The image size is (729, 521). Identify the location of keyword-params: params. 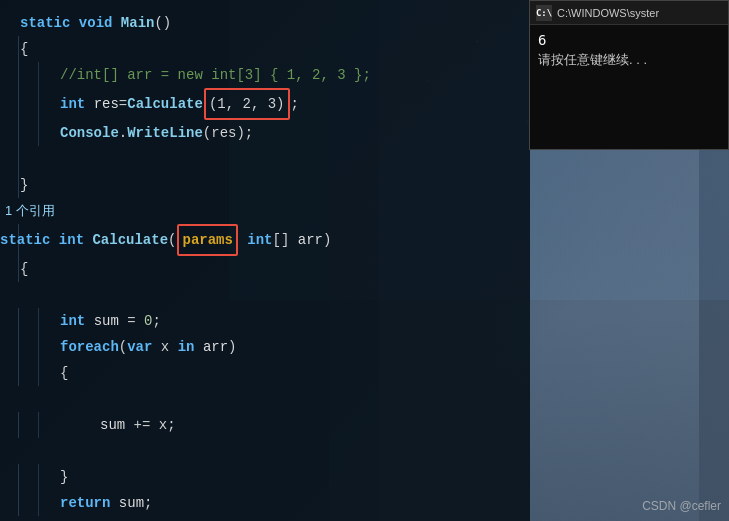
(207, 240).